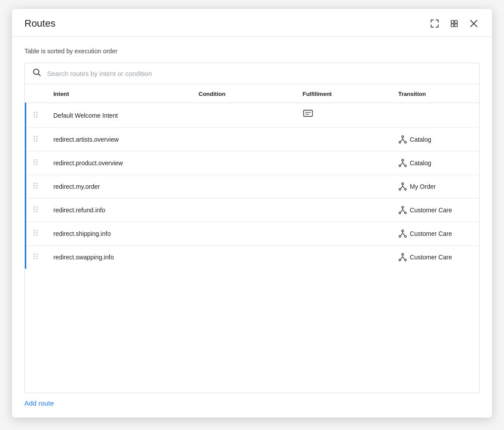 The width and height of the screenshot is (504, 430). What do you see at coordinates (252, 23) in the screenshot?
I see `dialog-header: Routes` at bounding box center [252, 23].